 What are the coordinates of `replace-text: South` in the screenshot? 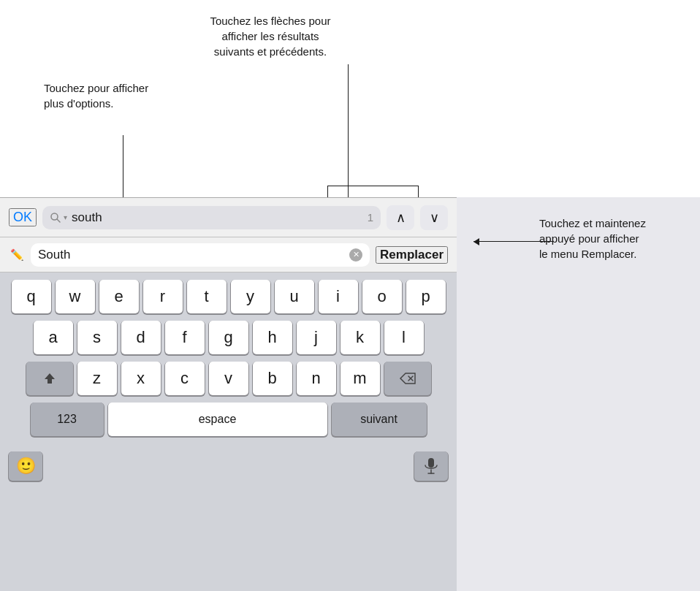 It's located at (191, 255).